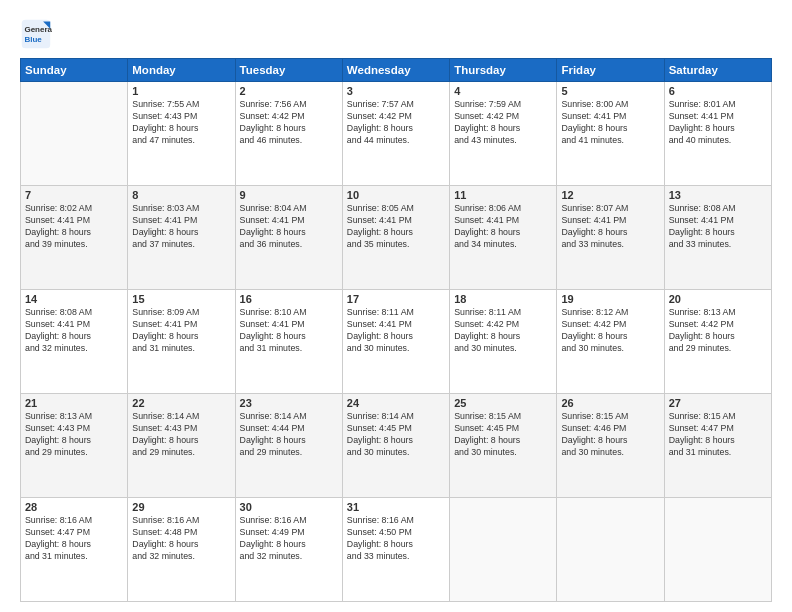  I want to click on header: General Blue, so click(396, 34).